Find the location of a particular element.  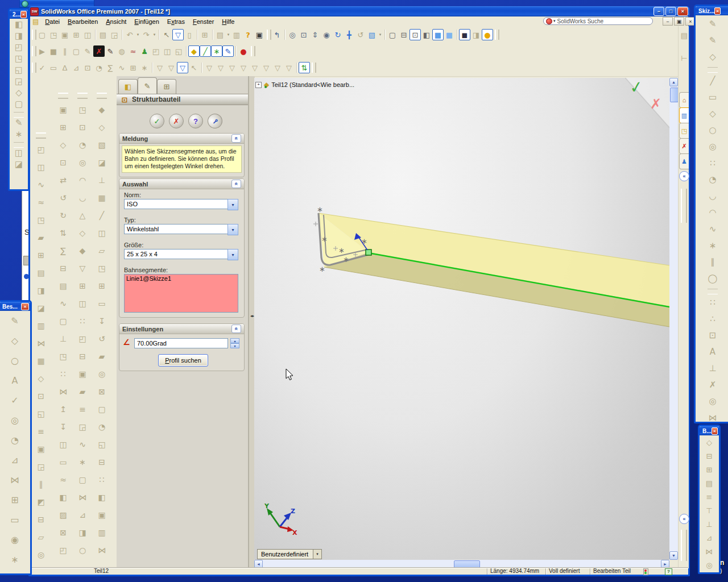

scroll-right-icon: ► is located at coordinates (665, 564).